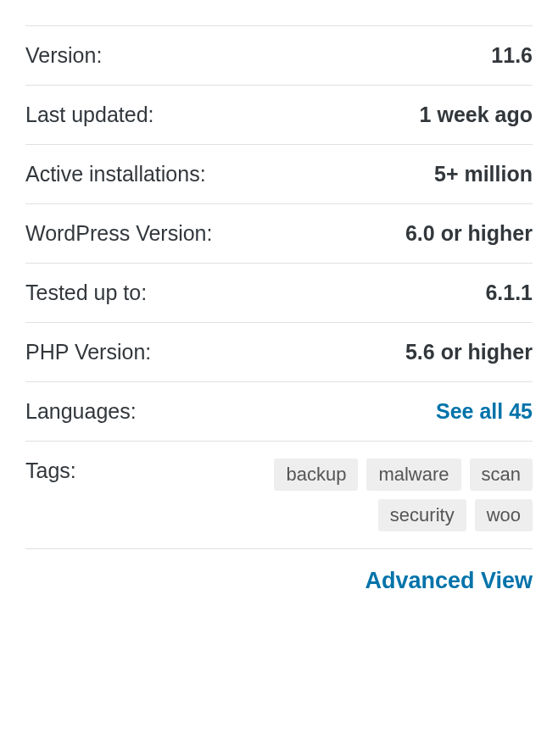 The image size is (558, 756). Describe the element at coordinates (279, 174) in the screenshot. I see `meta-row-active-installations: Active installations: 5+ million` at that location.